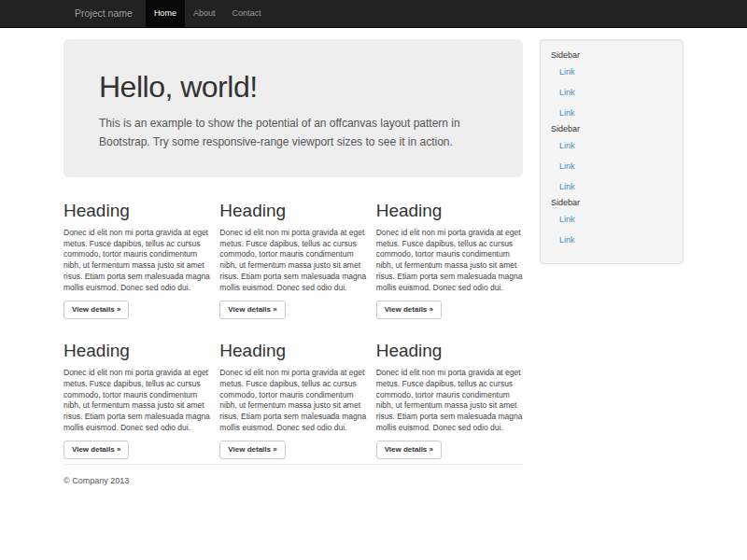 Image resolution: width=747 pixels, height=560 pixels. What do you see at coordinates (293, 87) in the screenshot?
I see `page-title: Hello, world!` at bounding box center [293, 87].